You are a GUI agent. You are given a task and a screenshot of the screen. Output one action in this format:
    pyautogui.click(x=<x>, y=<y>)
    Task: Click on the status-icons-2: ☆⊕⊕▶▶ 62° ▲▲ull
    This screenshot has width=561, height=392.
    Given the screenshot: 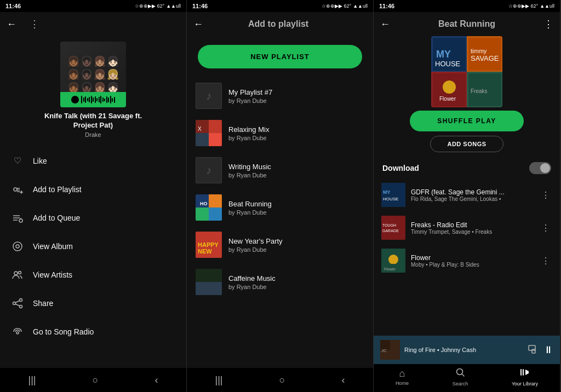 What is the action you would take?
    pyautogui.click(x=345, y=6)
    